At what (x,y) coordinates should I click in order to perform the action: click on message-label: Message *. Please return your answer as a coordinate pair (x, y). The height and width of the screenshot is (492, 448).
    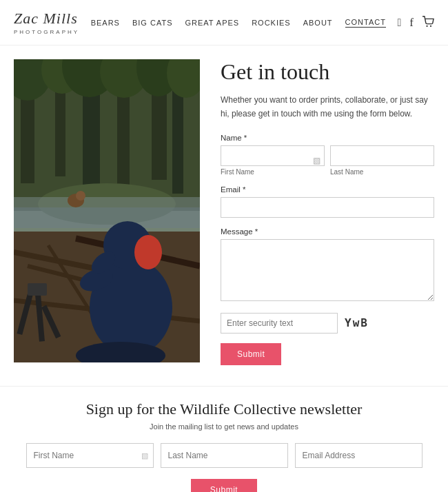
    Looking at the image, I should click on (327, 232).